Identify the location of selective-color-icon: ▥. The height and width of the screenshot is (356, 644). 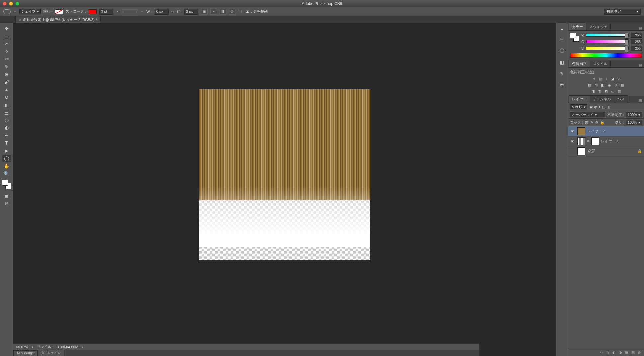
(619, 92).